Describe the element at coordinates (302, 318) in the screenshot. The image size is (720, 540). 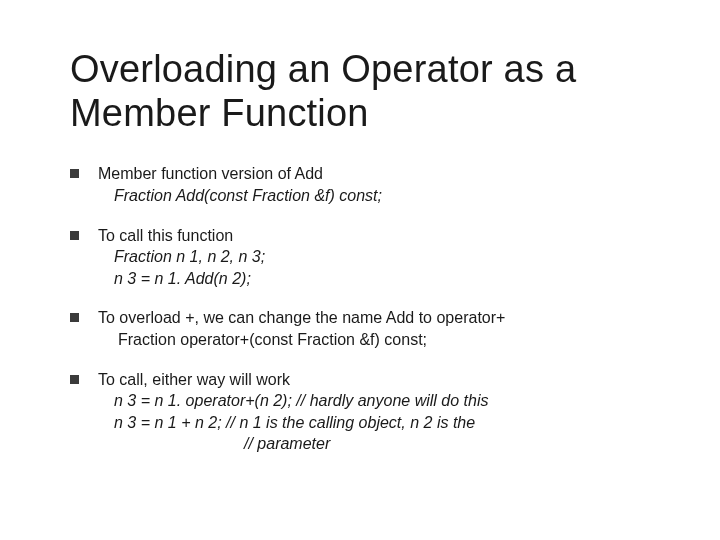
I see `bullet-lead: To overload +, we can change the name Ad…` at that location.